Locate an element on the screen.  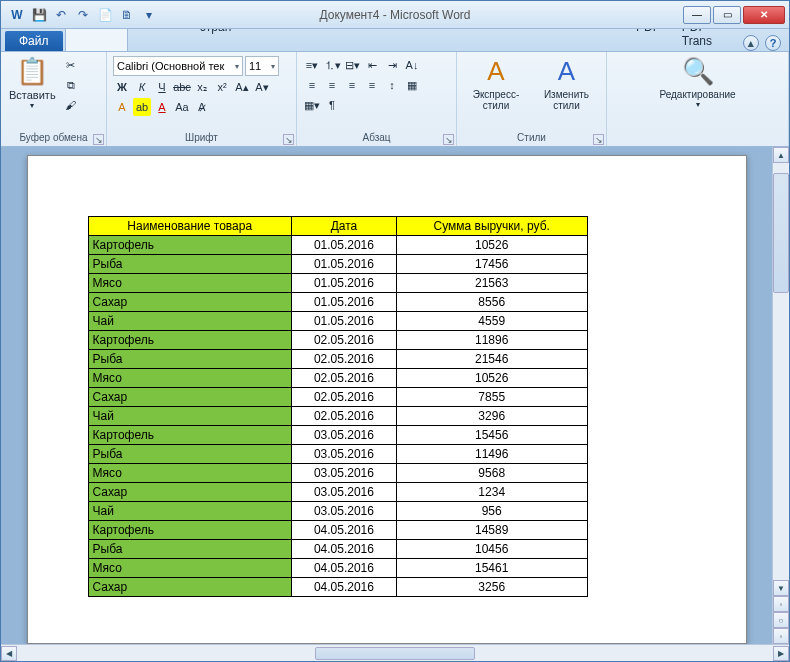
file-tab: Файл is located at coordinates (34, 41).